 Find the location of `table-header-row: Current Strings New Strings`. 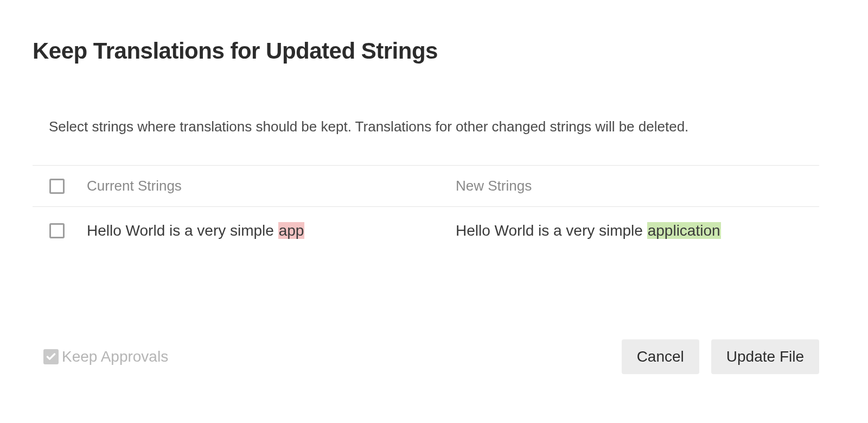

table-header-row: Current Strings New Strings is located at coordinates (426, 186).